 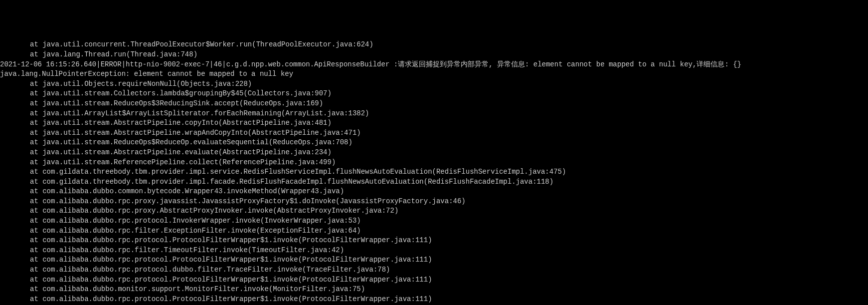 I want to click on stack-trace-line: at java.util.stream.ReferencePipeline.co…, so click(x=434, y=163).